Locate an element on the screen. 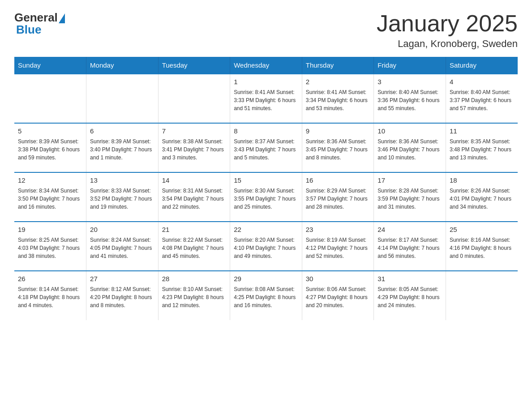 The height and width of the screenshot is (411, 532). day-info: Sunrise: 8:28 AM Sunset: 3:59 PM Dayligh… is located at coordinates (410, 199).